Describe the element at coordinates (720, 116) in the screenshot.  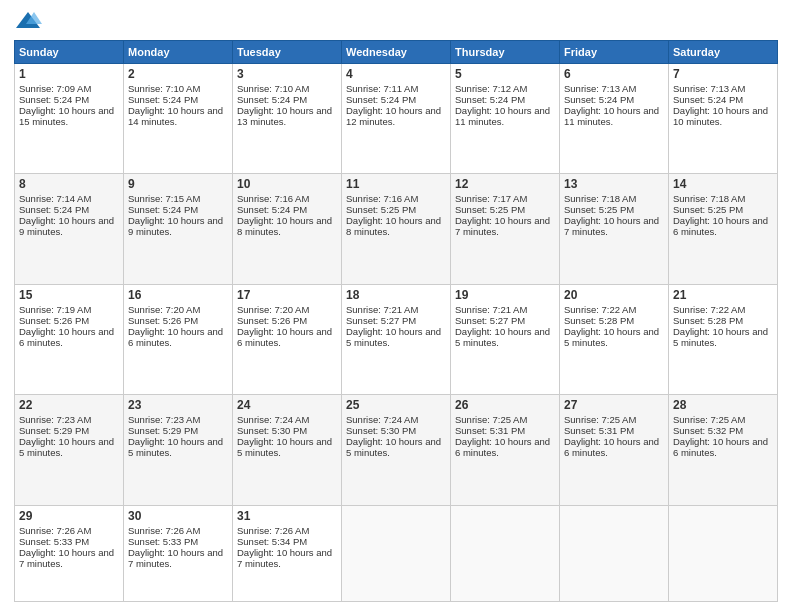
I see `daylight-label: Daylight: 10 hours and 10 minutes.` at that location.